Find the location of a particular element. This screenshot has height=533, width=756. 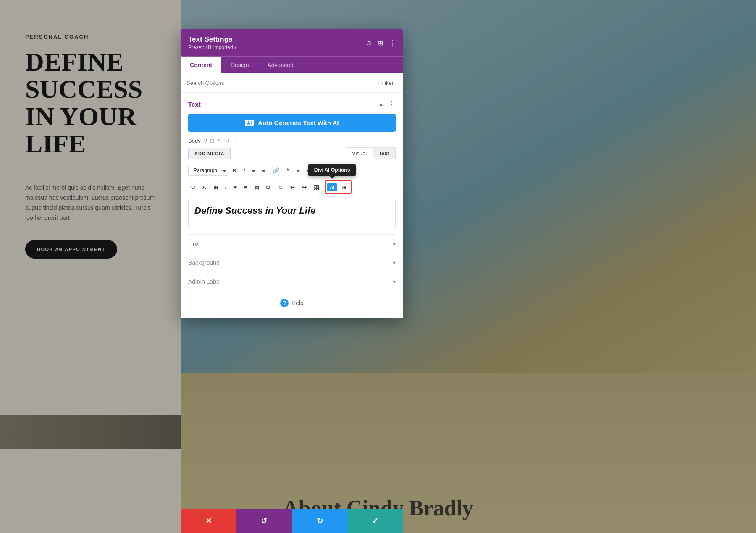

help-section: ? Help is located at coordinates (292, 301).